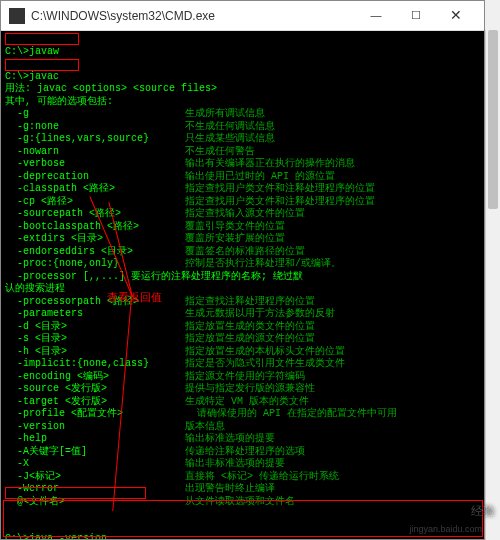  Describe the element at coordinates (416, 16) in the screenshot. I see `maximize-button: ☐` at that location.